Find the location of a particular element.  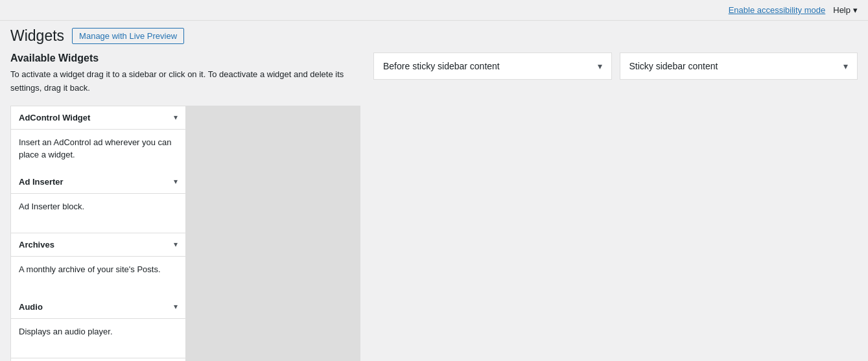

widget-cell: Ad Inserter Ad Inserter block. is located at coordinates (99, 202).